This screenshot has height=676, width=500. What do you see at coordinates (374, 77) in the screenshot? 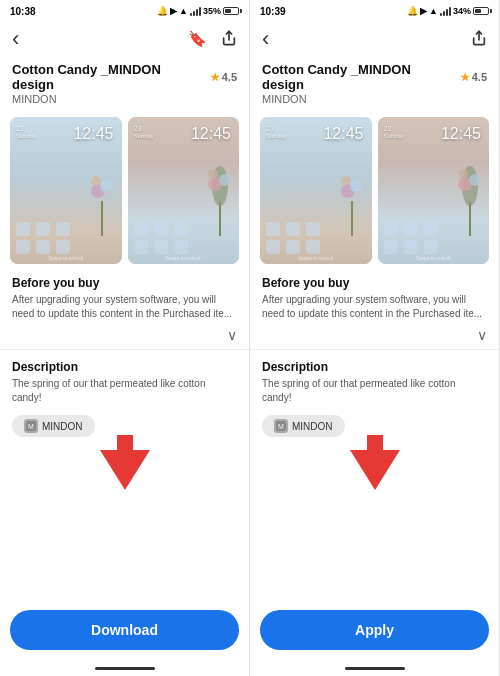
I see `app-title-right: Cotton Candy _MINDON design ★ 4.5` at bounding box center [374, 77].